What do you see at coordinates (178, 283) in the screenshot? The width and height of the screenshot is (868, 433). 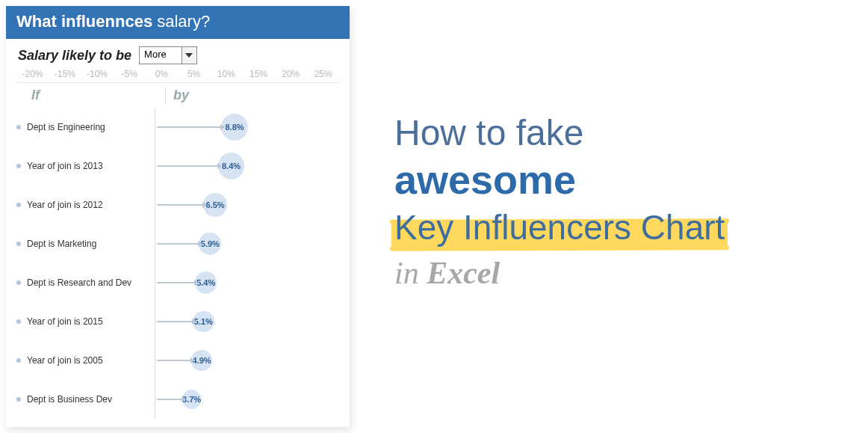 I see `table-row: Dept is Research and Dev5.4%` at bounding box center [178, 283].